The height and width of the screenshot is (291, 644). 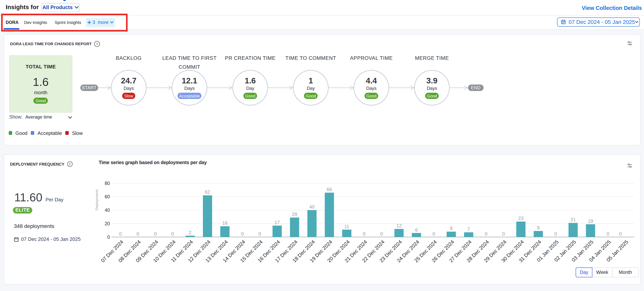 What do you see at coordinates (96, 200) in the screenshot?
I see `svg-text: Deployments` at bounding box center [96, 200].